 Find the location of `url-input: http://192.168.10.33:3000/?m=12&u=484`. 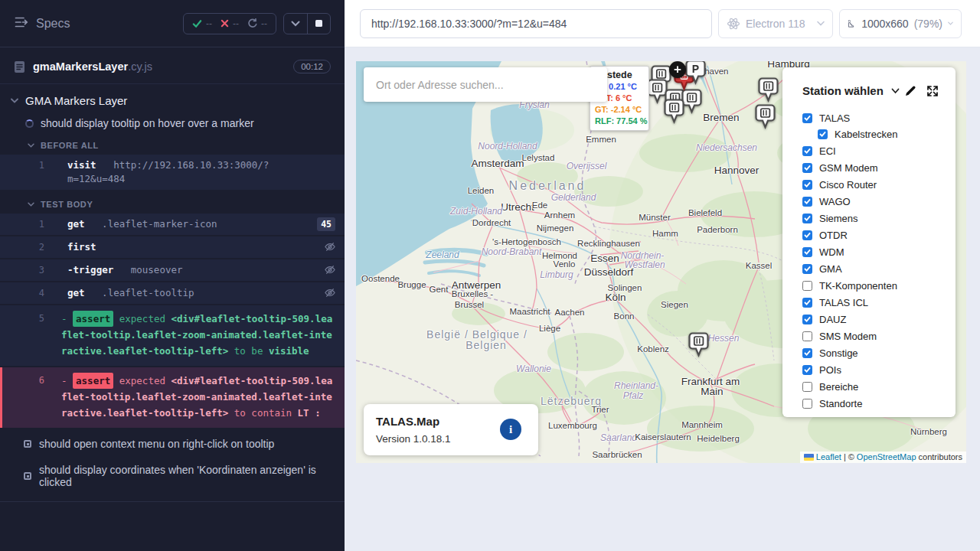

url-input: http://192.168.10.33:3000/?m=12&u=484 is located at coordinates (536, 24).